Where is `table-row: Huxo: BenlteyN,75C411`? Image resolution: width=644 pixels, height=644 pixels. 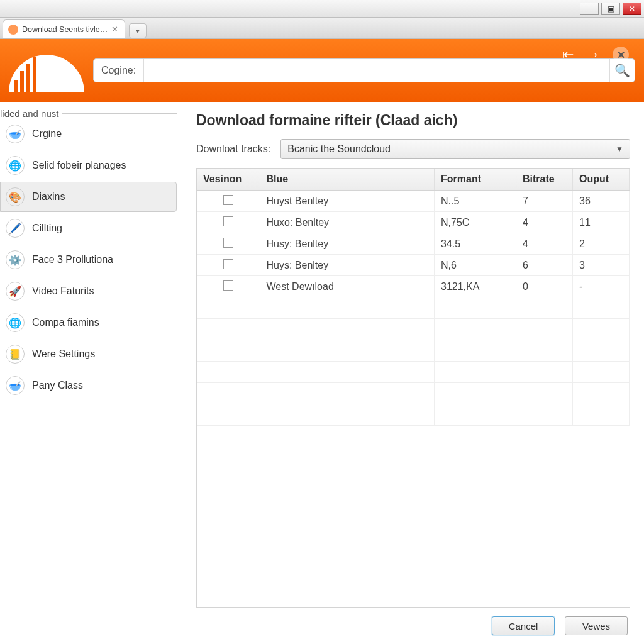
table-row: Huxo: BenlteyN,75C411 is located at coordinates (413, 223).